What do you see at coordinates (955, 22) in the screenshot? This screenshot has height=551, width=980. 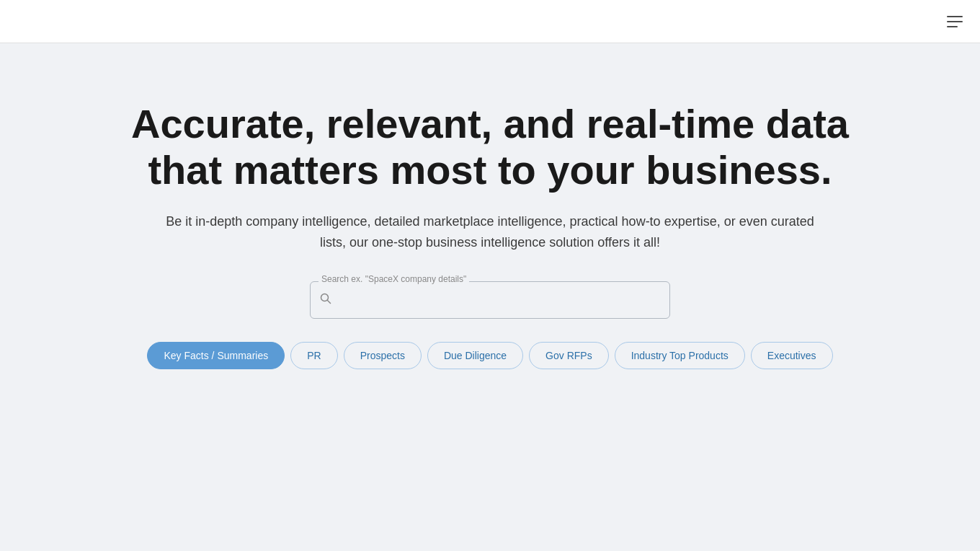 I see `menu-icon` at bounding box center [955, 22].